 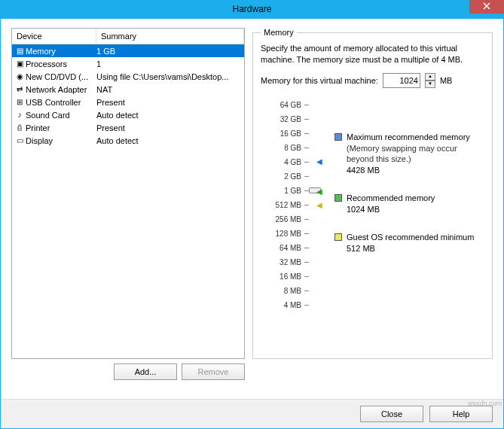 What do you see at coordinates (487, 7) in the screenshot?
I see `close-icon` at bounding box center [487, 7].